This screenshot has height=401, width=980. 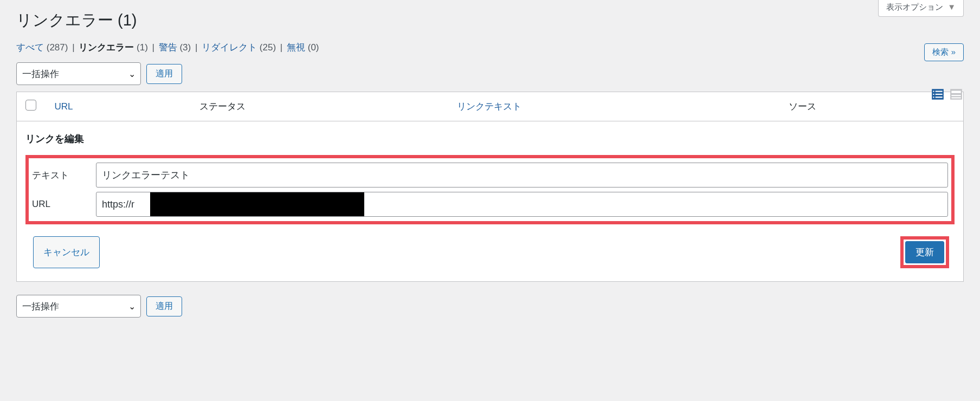 What do you see at coordinates (79, 74) in the screenshot?
I see `bulk-action-select-top: 一括操作` at bounding box center [79, 74].